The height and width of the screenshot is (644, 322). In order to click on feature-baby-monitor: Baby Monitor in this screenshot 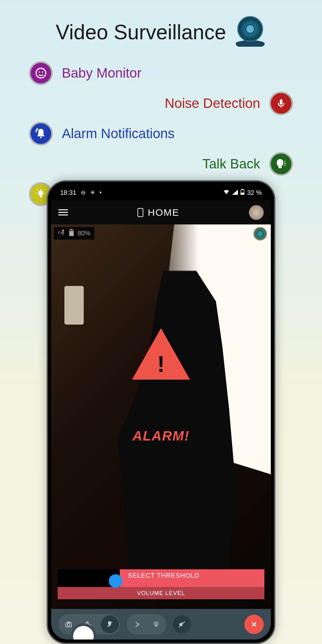, I will do `click(161, 73)`.